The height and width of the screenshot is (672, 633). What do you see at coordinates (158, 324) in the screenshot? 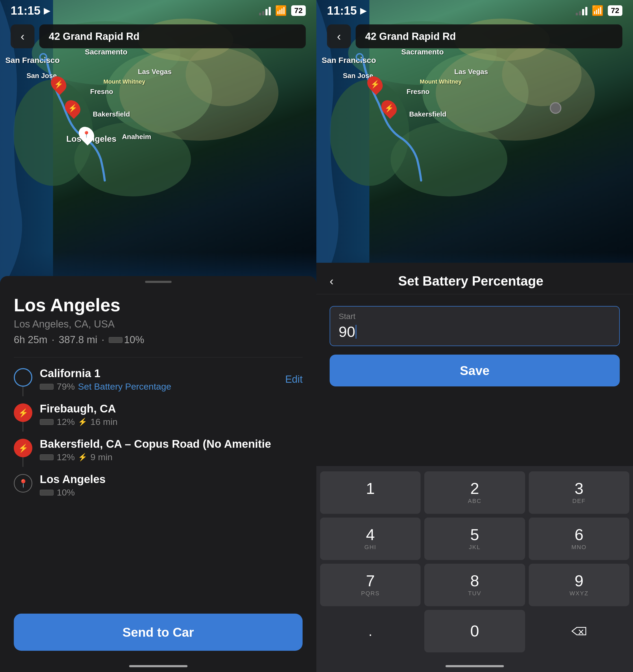
I see `destination-subtitle: Los Angeles, CA, USA` at bounding box center [158, 324].